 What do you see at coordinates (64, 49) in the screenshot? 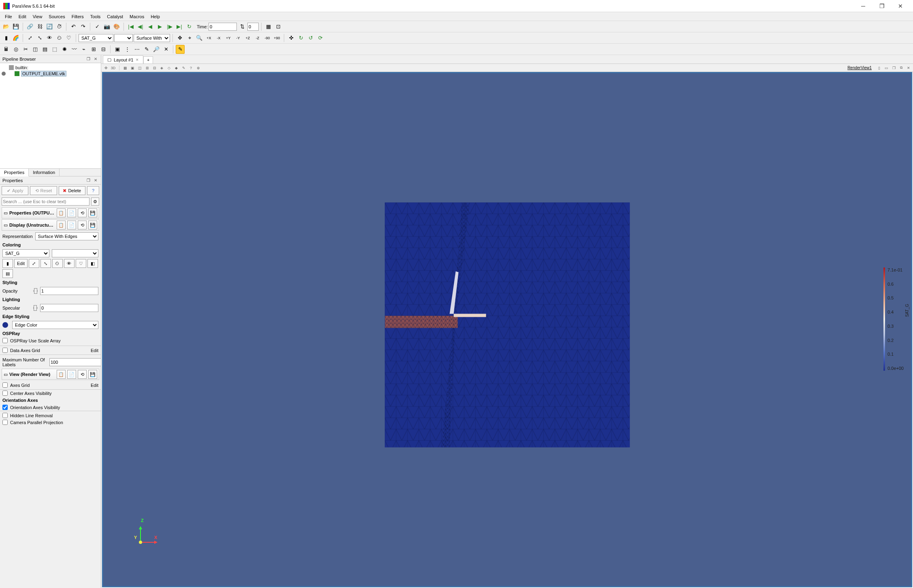
I see `glyph-icon: ✺` at bounding box center [64, 49].